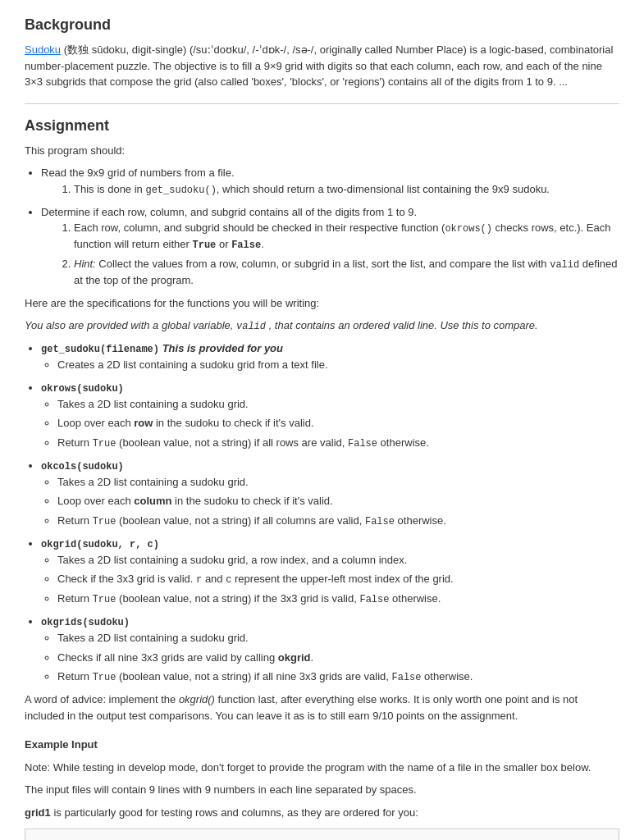  What do you see at coordinates (251, 326) in the screenshot?
I see `valid-inline: valid` at bounding box center [251, 326].